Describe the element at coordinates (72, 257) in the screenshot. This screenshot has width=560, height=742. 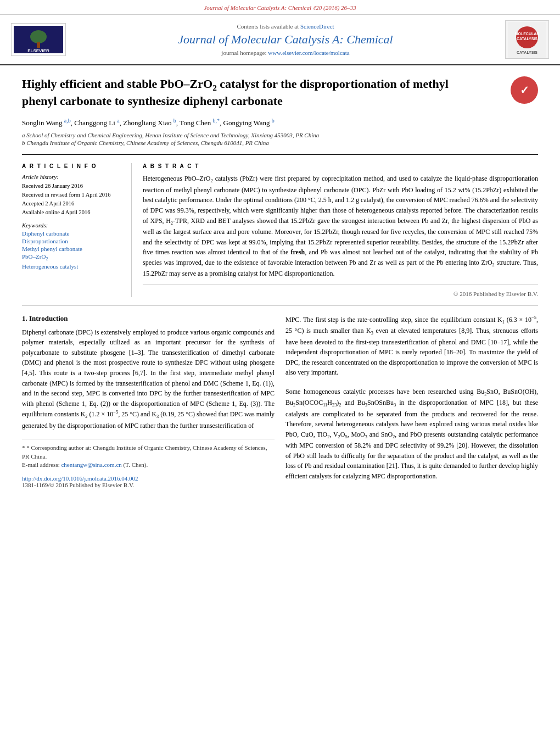
I see `keyword-item: PbO–ZrO2` at that location.